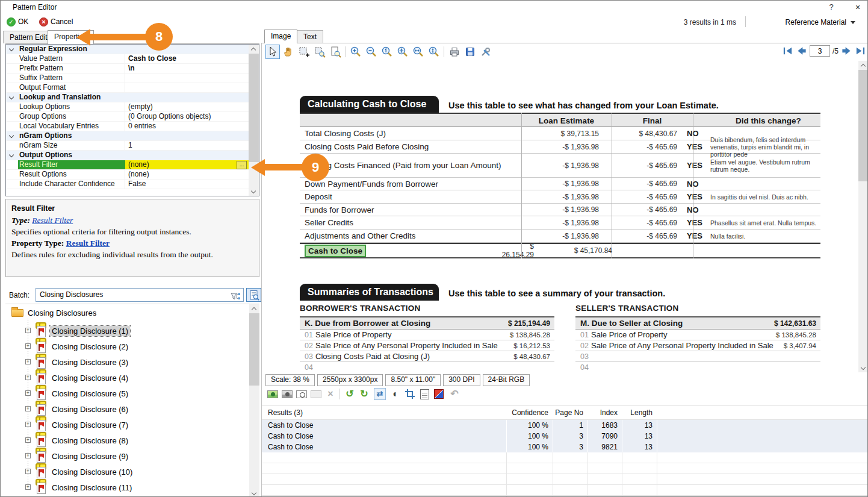  I want to click on result-row: Cash to Close 100 % 1 1683 13, so click(565, 425).